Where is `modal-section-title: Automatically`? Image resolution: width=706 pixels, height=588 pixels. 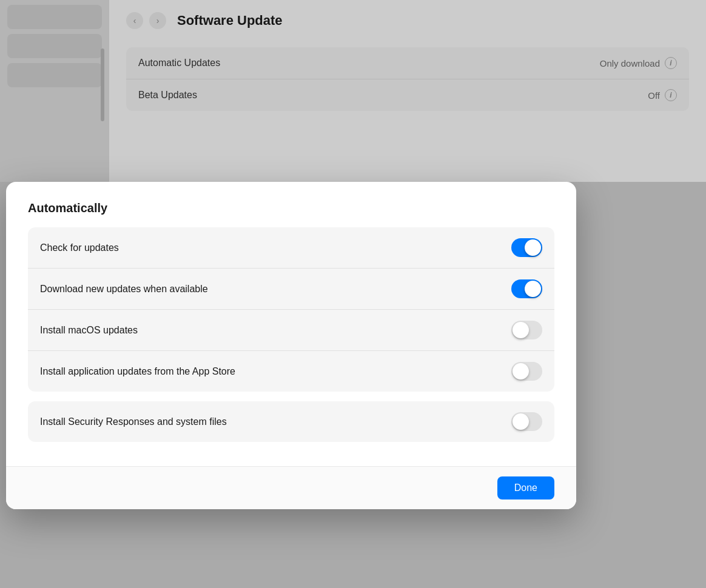 modal-section-title: Automatically is located at coordinates (291, 209).